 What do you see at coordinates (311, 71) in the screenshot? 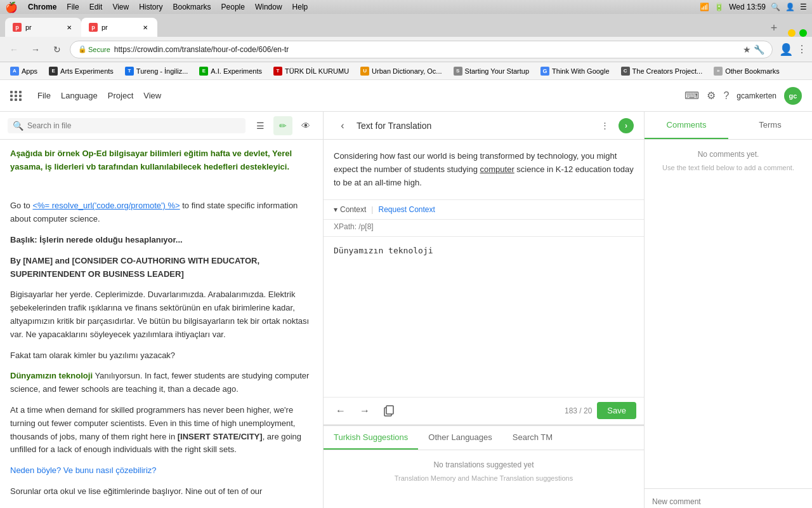
I see `bookmark-turk: T TÜRK DİL KURUMU` at bounding box center [311, 71].